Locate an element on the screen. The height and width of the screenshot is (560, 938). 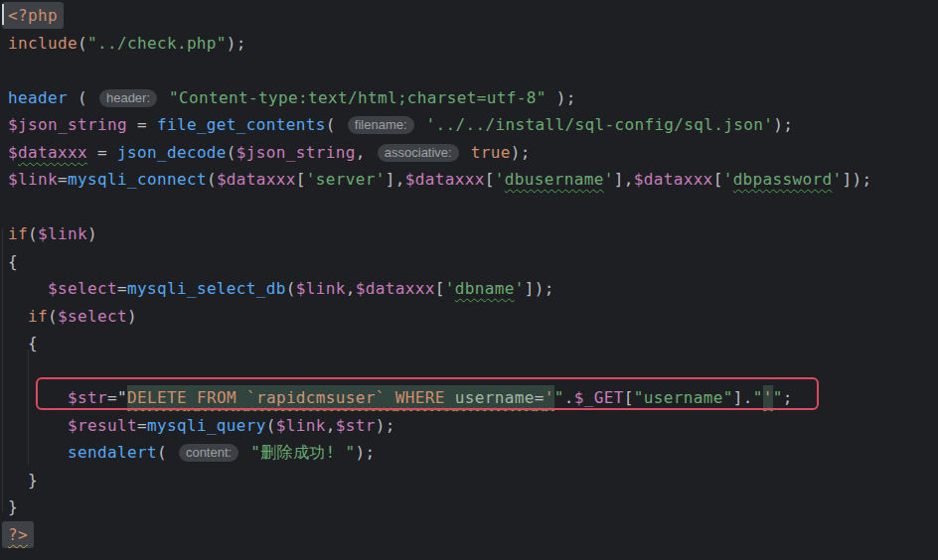
parameter-hint-pill: header: is located at coordinates (128, 98).